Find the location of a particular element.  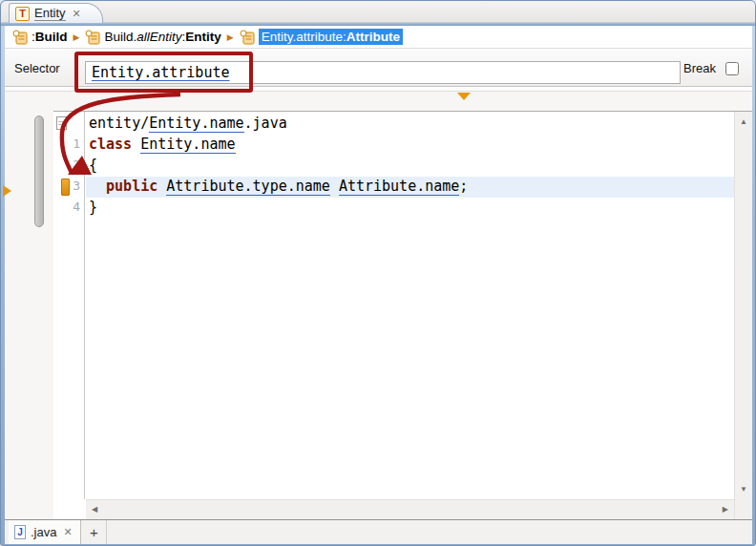

breadcrumb-item-allentity: Build.allEntity:Entity is located at coordinates (153, 37).